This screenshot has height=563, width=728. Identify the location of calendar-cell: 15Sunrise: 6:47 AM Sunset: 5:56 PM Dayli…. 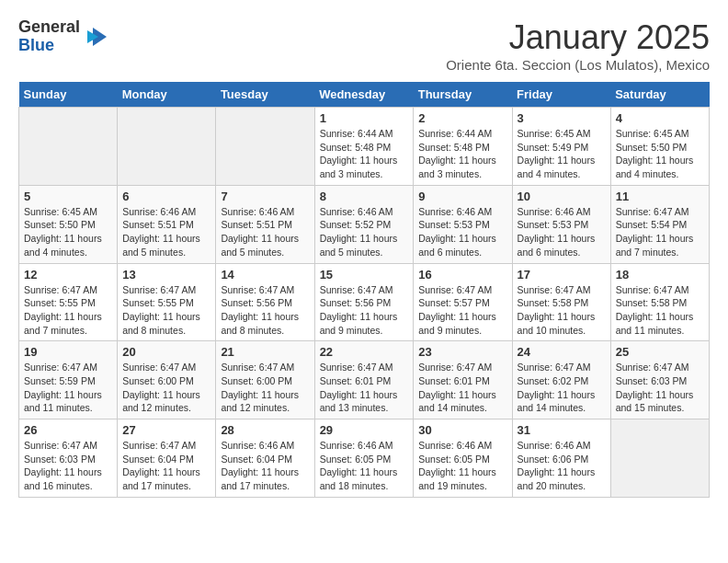
(364, 302).